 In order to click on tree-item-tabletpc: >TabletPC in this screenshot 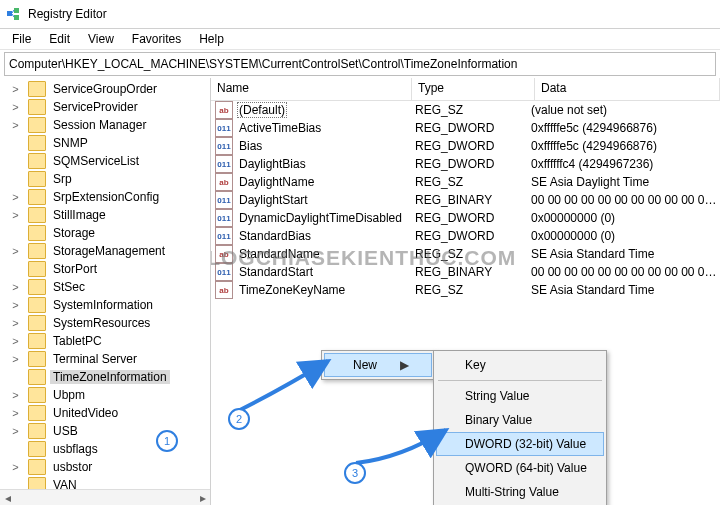, I will do `click(105, 341)`.